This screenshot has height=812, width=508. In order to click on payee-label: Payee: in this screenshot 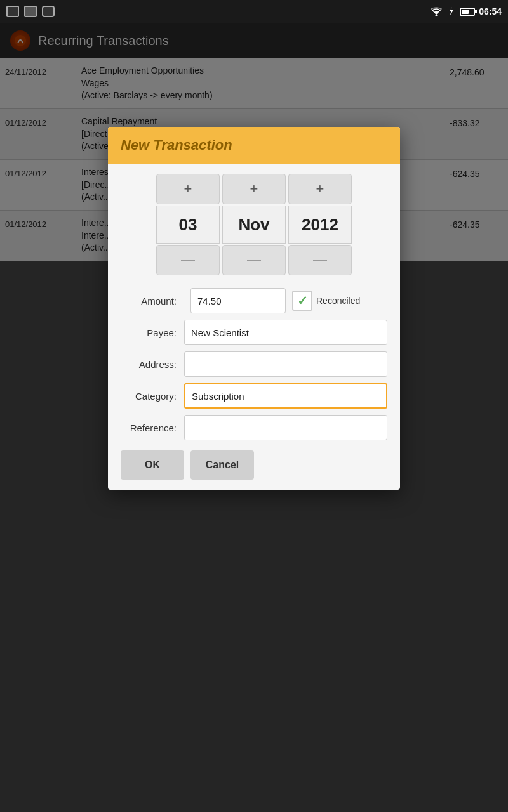, I will do `click(152, 332)`.